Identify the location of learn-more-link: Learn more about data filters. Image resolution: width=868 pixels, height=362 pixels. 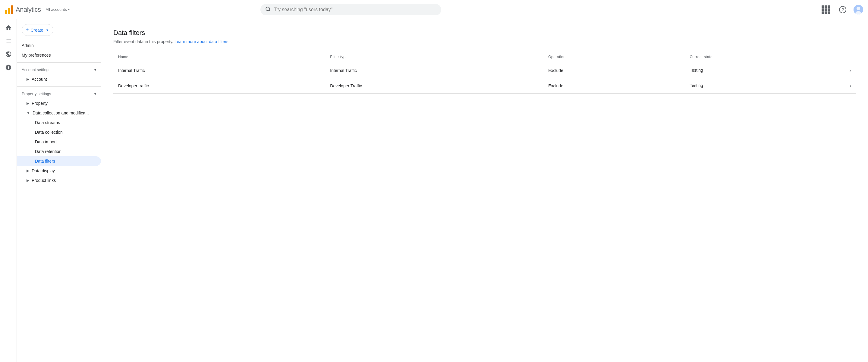
(202, 42).